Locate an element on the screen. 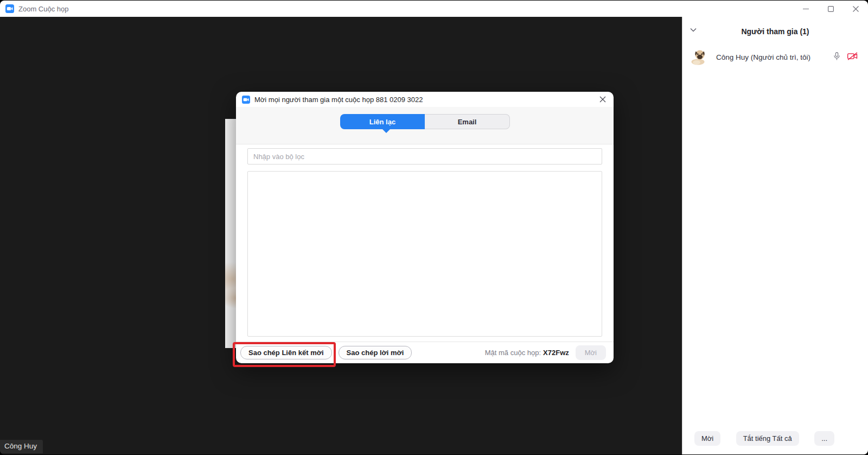 The image size is (868, 455). more-button: ... is located at coordinates (825, 439).